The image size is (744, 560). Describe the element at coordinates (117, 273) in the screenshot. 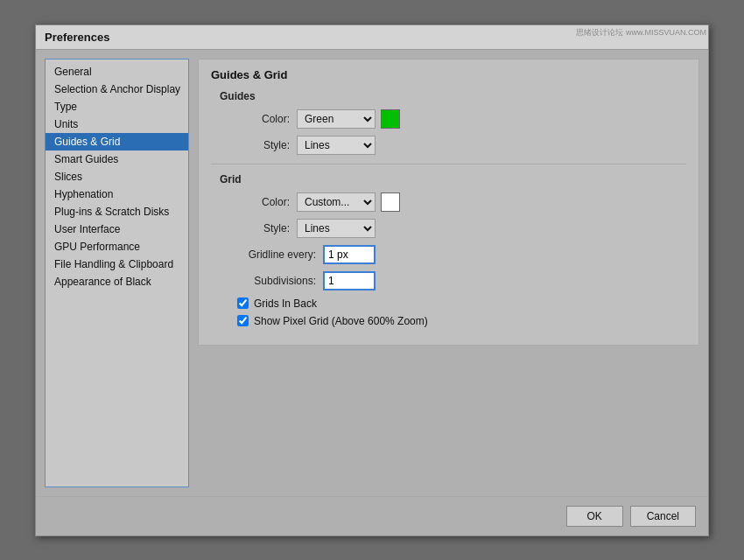

I see `sidebar: General Selection & Anchor Display Type …` at that location.